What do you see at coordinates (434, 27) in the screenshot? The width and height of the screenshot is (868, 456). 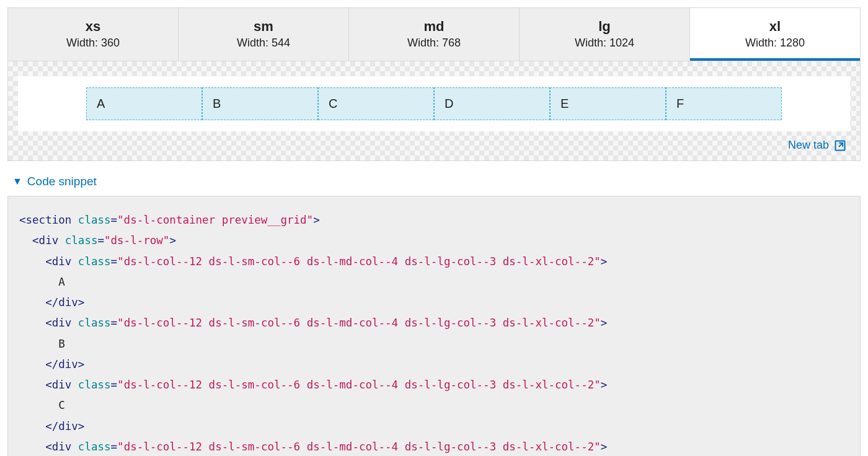 I see `tab-md-label: md` at bounding box center [434, 27].